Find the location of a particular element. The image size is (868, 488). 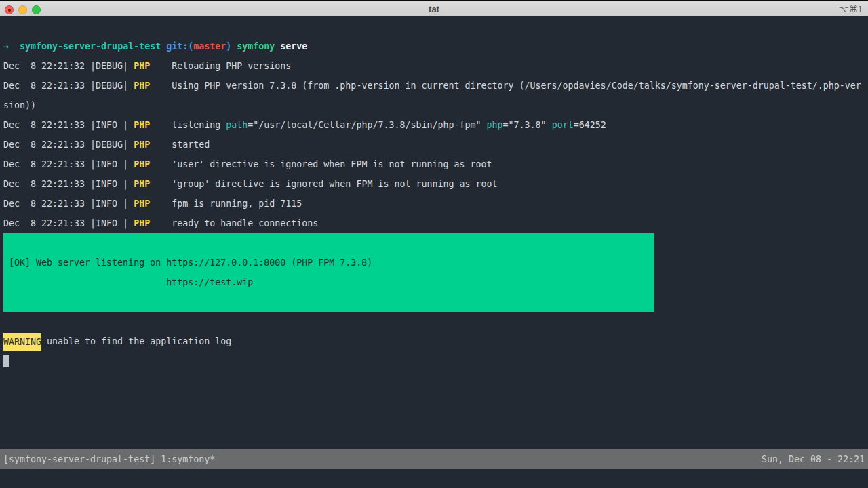

terminal-line: Dec 8 22:21:33 |DEBUG| PHP Using PHP ver… is located at coordinates (435, 85).